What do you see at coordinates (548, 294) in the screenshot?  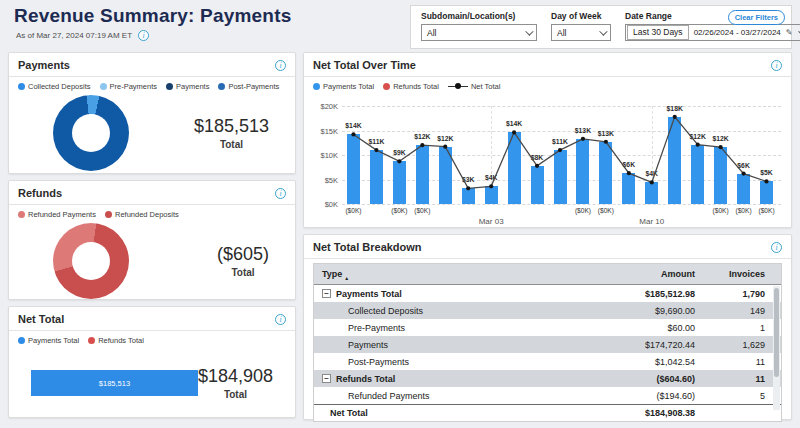 I see `table-row: −Payments Total$185,512.981,790` at bounding box center [548, 294].